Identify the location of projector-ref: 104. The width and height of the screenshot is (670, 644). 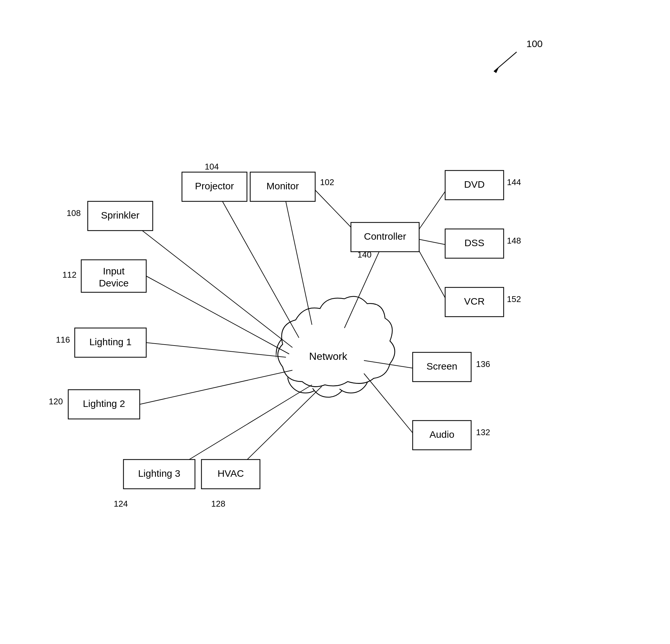
(212, 167).